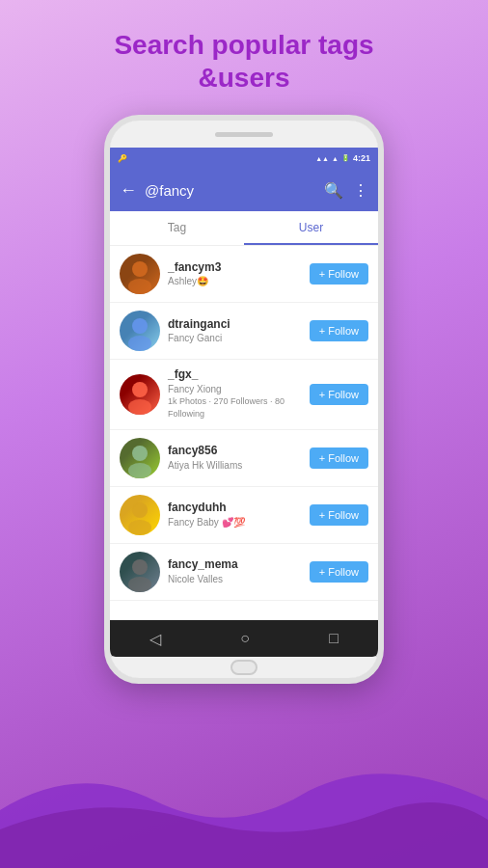 The image size is (488, 868). Describe the element at coordinates (177, 228) in the screenshot. I see `tab-tag: Tag` at that location.